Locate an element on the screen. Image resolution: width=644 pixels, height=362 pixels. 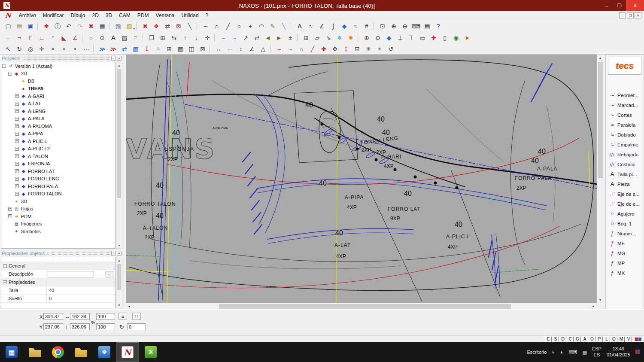
ellipse-icon: ○ is located at coordinates (91, 38).